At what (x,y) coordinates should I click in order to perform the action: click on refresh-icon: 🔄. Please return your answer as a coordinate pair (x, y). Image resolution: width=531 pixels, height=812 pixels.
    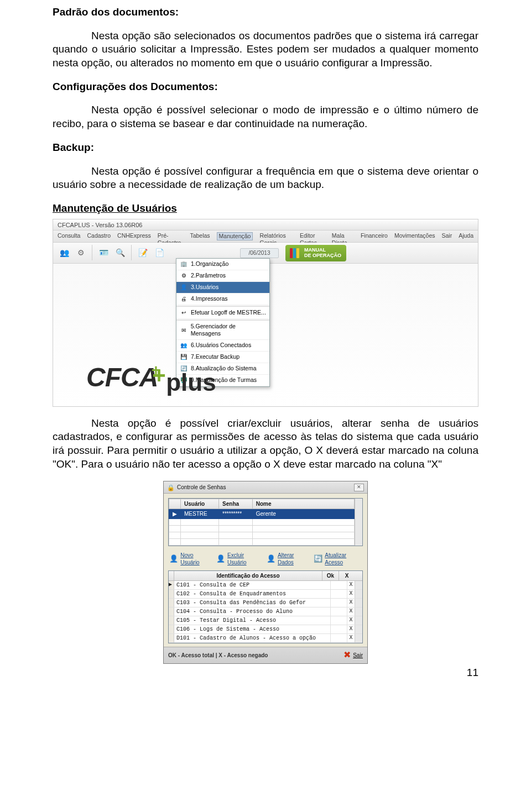
    Looking at the image, I should click on (318, 559).